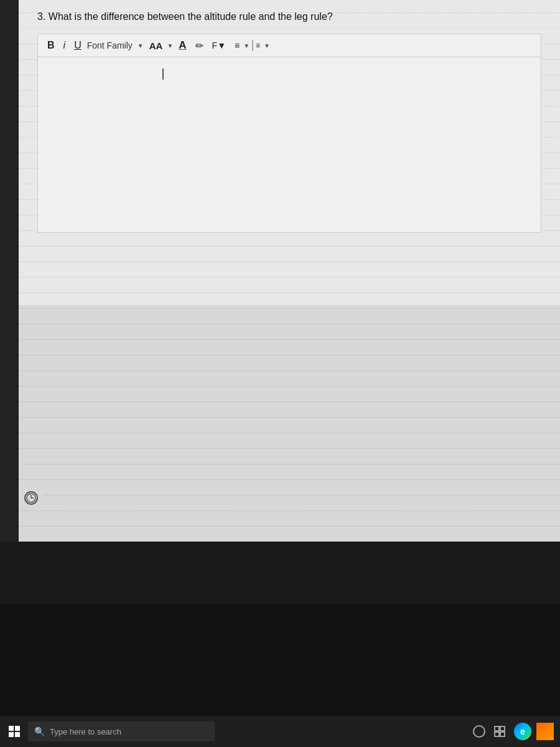  I want to click on font-size-large-arrow: ▼, so click(170, 46).